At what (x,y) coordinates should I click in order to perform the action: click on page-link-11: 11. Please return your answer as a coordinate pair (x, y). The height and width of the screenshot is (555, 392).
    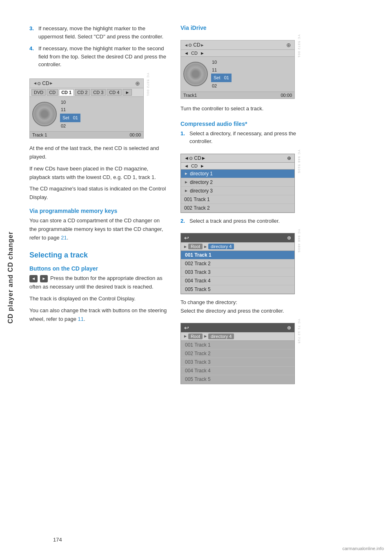
    Looking at the image, I should click on (81, 319).